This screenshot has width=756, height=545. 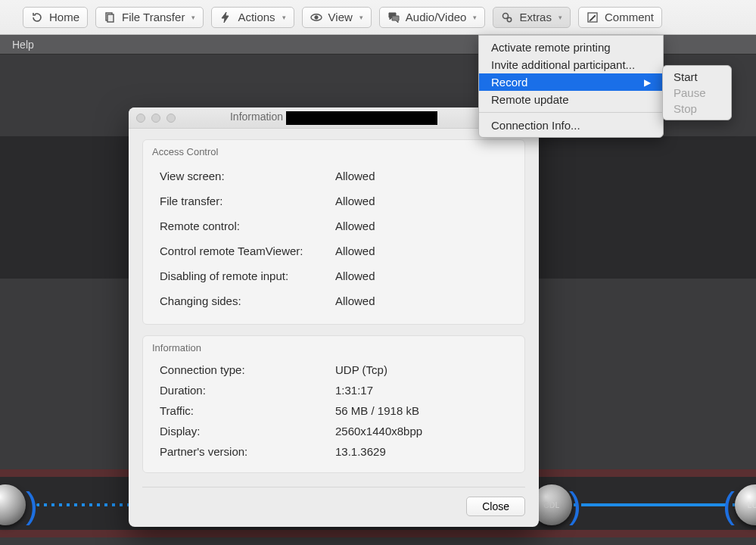 I want to click on information-panel: Information Connection type:UDP (Tcp) Du…, so click(x=334, y=404).